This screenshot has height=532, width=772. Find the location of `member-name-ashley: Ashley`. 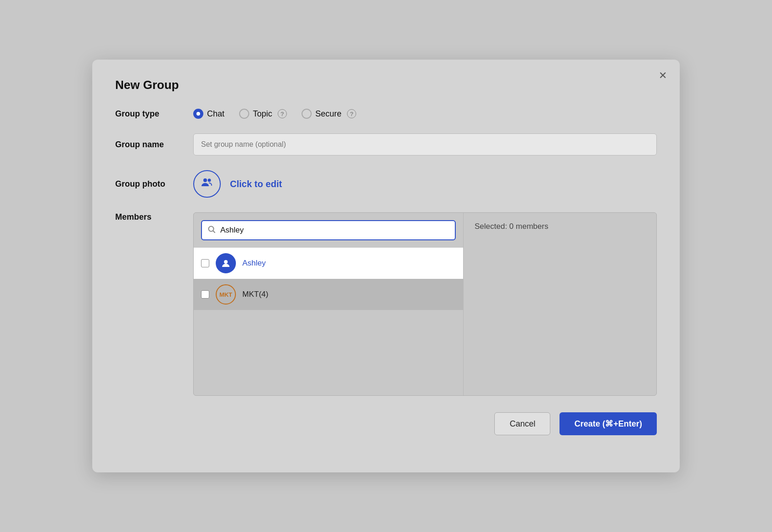

member-name-ashley: Ashley is located at coordinates (254, 263).